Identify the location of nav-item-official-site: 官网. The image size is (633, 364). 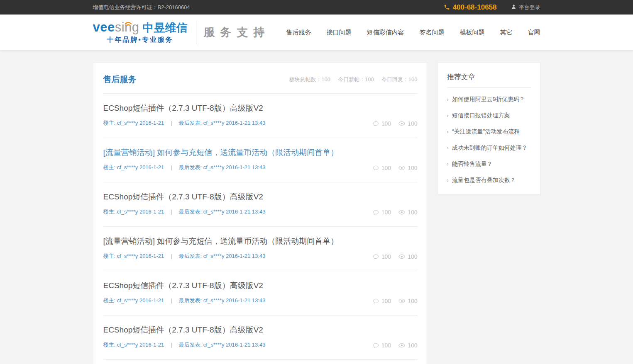
(534, 32).